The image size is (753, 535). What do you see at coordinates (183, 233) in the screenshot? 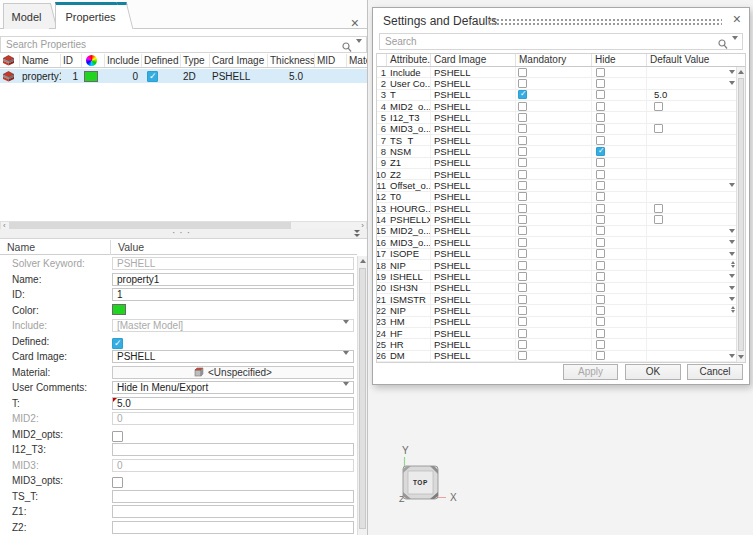
I see `splitter-grip-icon: ···` at bounding box center [183, 233].